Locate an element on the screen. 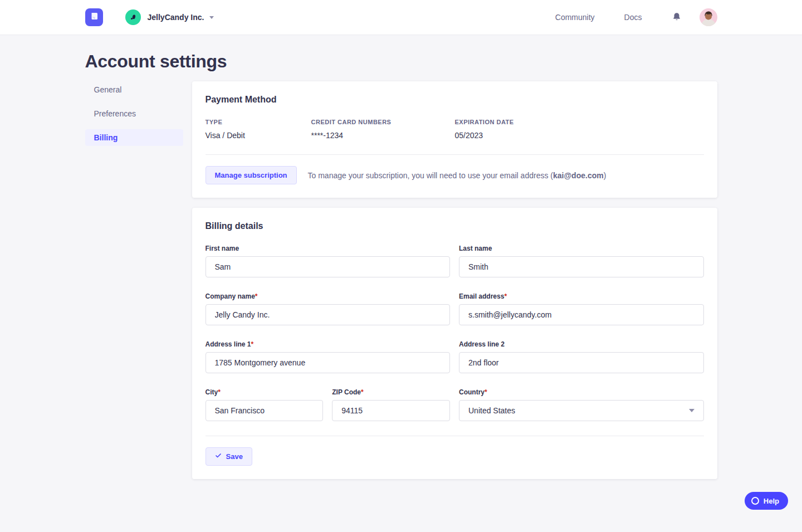 The height and width of the screenshot is (532, 802). payment-method-card: Payment Method TYPE Visa / Debit CREDIT … is located at coordinates (454, 139).